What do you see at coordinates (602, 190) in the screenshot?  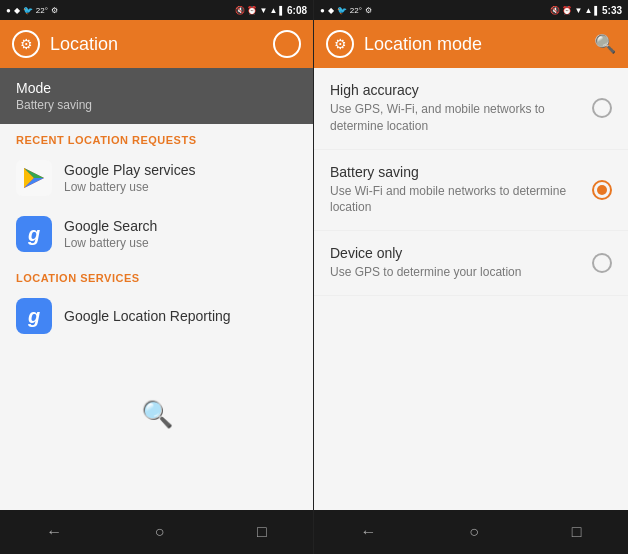 I see `radio-selected-dot` at bounding box center [602, 190].